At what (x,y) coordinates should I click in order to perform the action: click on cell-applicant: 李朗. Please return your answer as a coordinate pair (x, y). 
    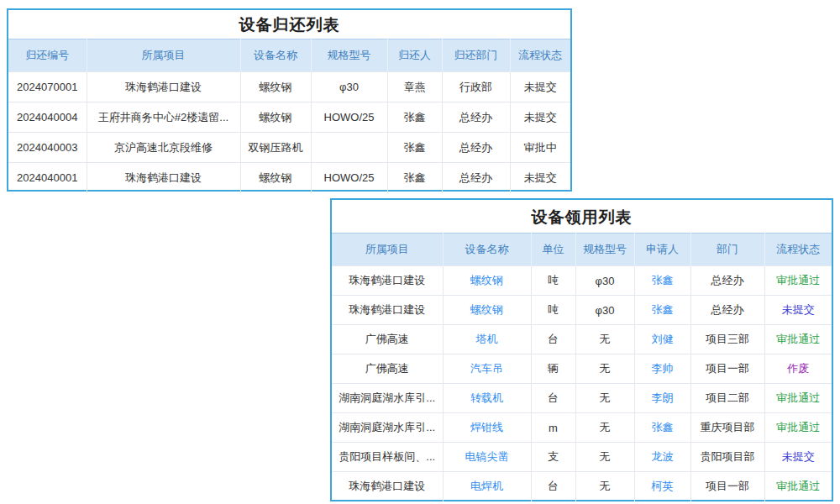
    Looking at the image, I should click on (662, 398).